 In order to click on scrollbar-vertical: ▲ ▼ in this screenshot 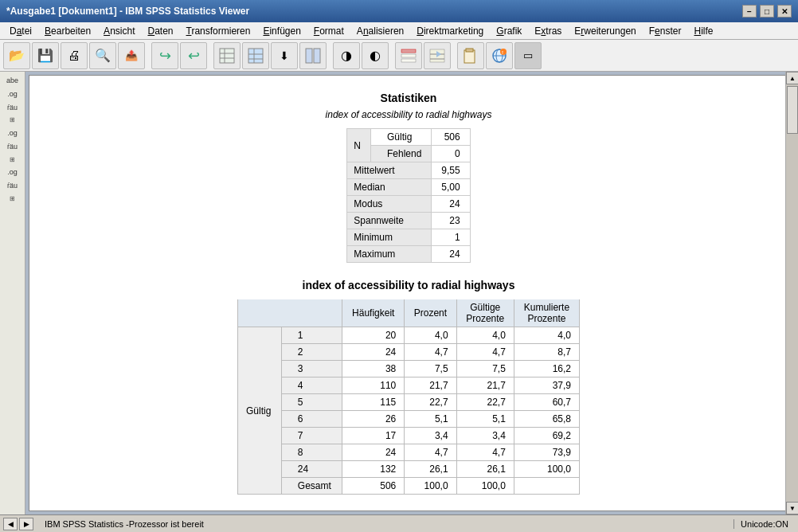, I will do `click(792, 293)`.